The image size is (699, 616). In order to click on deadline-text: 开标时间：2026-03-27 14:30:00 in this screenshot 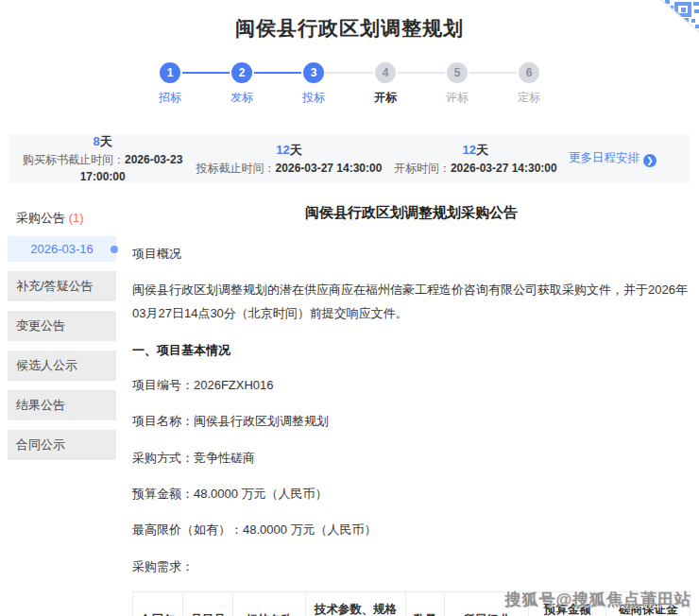, I will do `click(476, 168)`.